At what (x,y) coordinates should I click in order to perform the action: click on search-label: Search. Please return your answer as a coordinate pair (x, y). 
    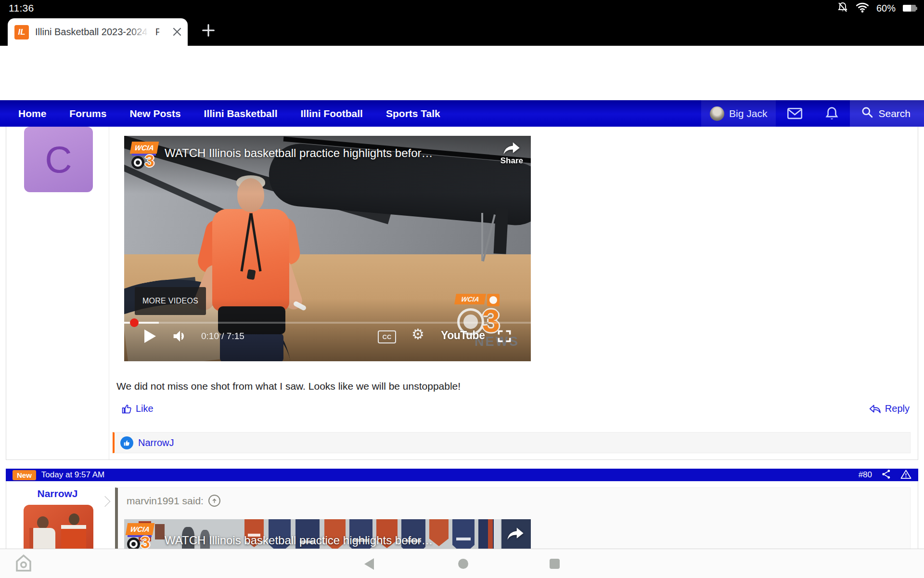
    Looking at the image, I should click on (894, 114).